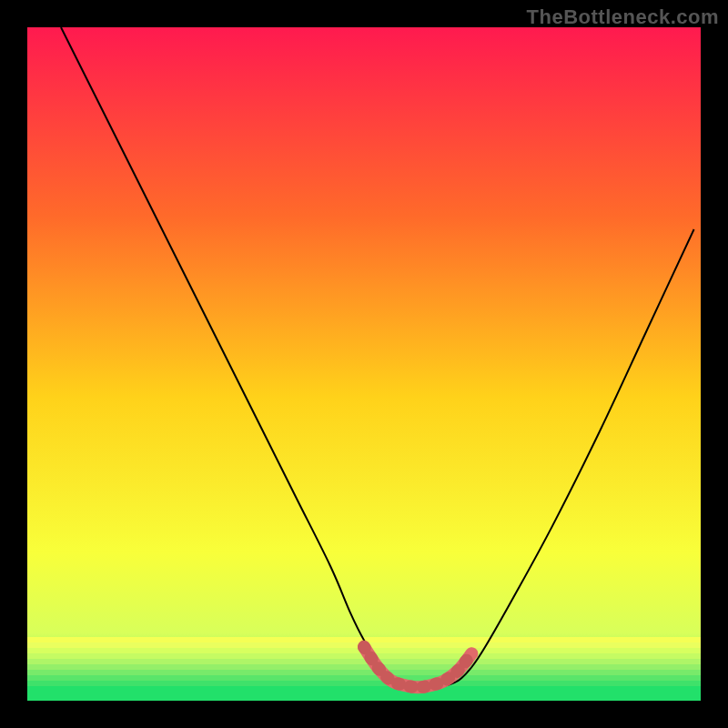  What do you see at coordinates (622, 17) in the screenshot?
I see `watermark-text: TheBottleneck.com` at bounding box center [622, 17].